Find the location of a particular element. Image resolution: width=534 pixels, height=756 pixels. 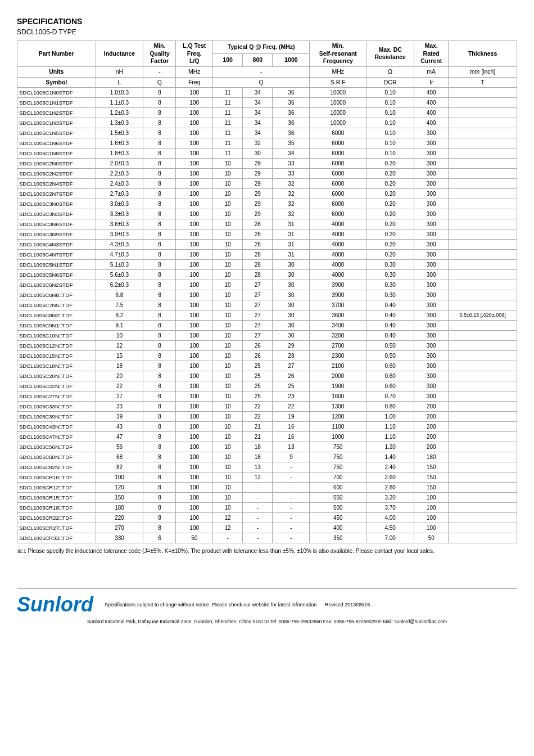

cell-q1000: 27 is located at coordinates (291, 366).